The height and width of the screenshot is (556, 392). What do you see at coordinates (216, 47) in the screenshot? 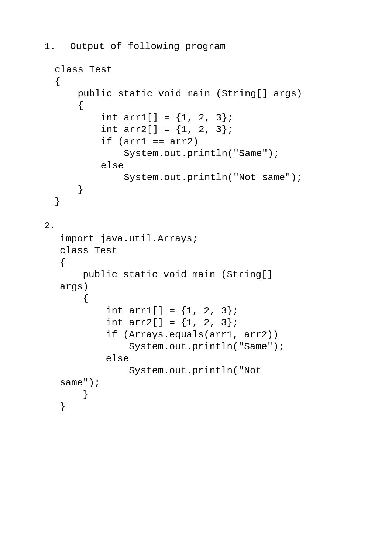
I see `question-1-title: Output of following program` at bounding box center [216, 47].